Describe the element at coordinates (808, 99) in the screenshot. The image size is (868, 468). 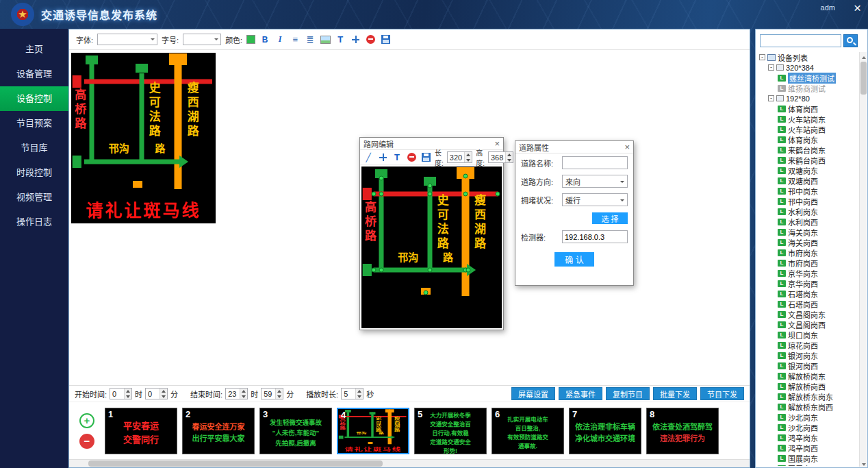
I see `tree-group-192*80: -192*80` at that location.